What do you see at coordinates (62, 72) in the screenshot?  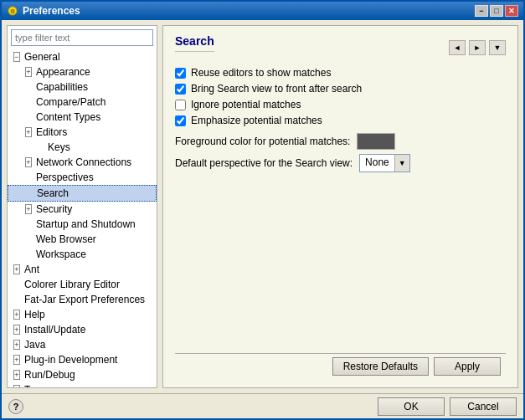 I see `tree-label-appearance: Appearance` at bounding box center [62, 72].